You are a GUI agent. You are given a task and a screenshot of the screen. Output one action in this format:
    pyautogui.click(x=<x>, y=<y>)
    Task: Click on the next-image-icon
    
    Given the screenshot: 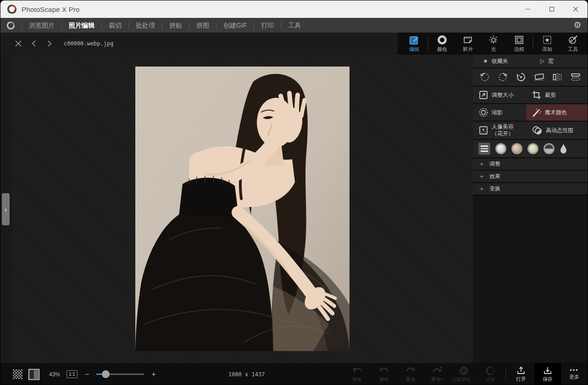 What is the action you would take?
    pyautogui.click(x=50, y=44)
    